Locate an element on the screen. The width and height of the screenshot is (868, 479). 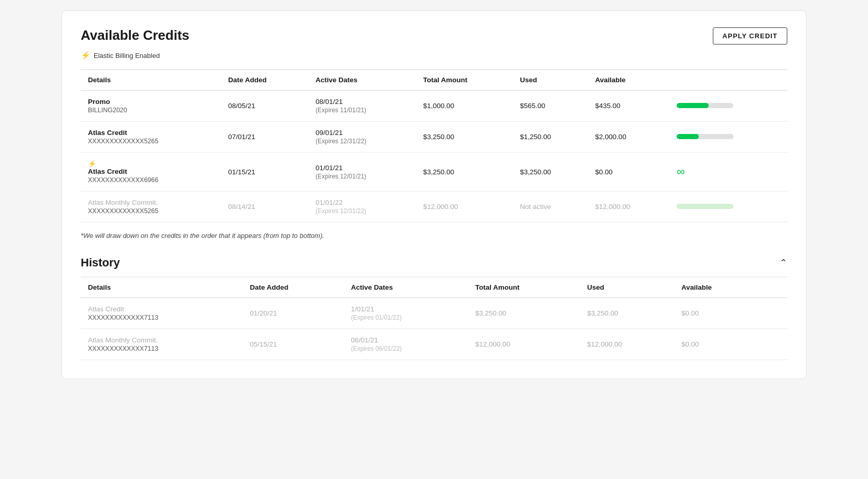
history-header-row: Details Date Added Active Dates Total Am… is located at coordinates (434, 288).